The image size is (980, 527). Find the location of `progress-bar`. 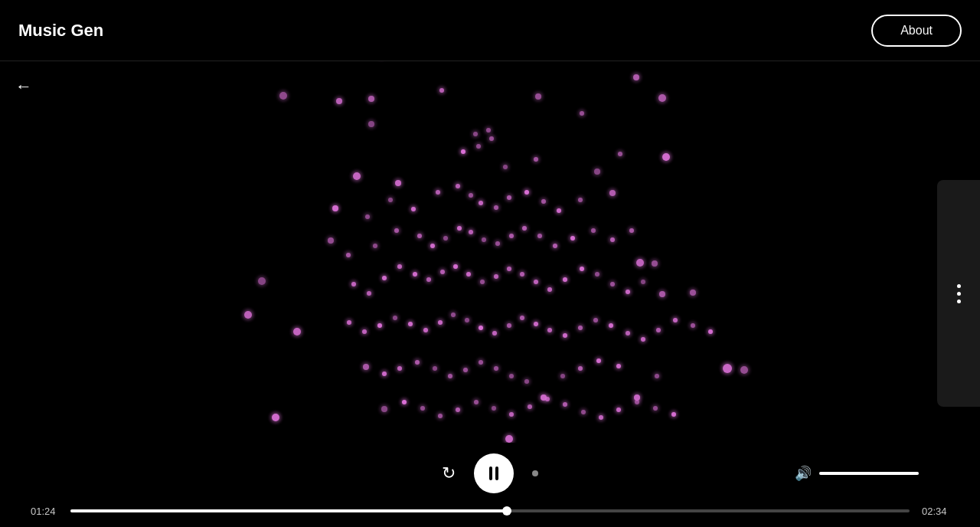

progress-bar is located at coordinates (490, 511).